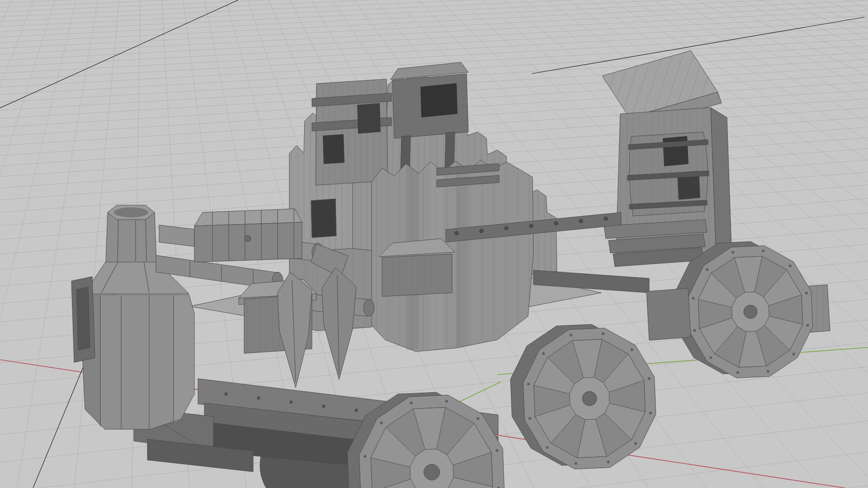 The image size is (868, 488). What do you see at coordinates (668, 187) in the screenshot?
I see `rear-tower` at bounding box center [668, 187].